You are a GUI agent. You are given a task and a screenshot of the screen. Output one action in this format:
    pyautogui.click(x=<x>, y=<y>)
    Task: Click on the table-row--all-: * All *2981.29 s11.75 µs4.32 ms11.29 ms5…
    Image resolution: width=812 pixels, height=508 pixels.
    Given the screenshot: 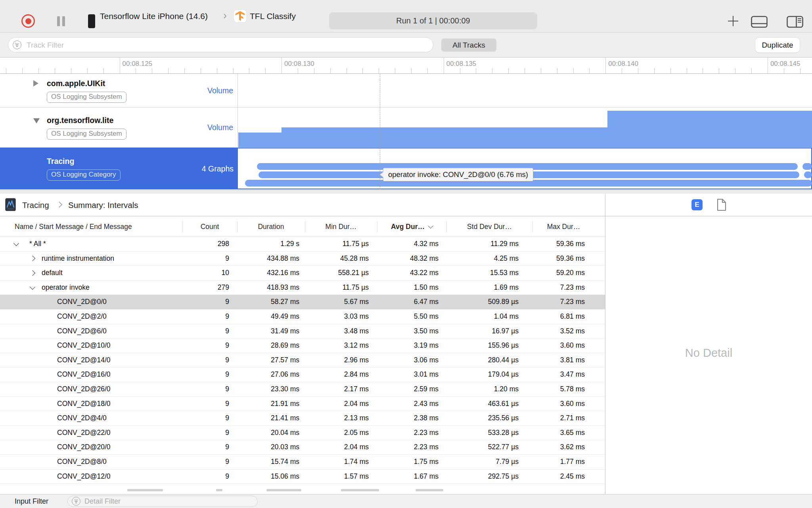 What is the action you would take?
    pyautogui.click(x=303, y=244)
    